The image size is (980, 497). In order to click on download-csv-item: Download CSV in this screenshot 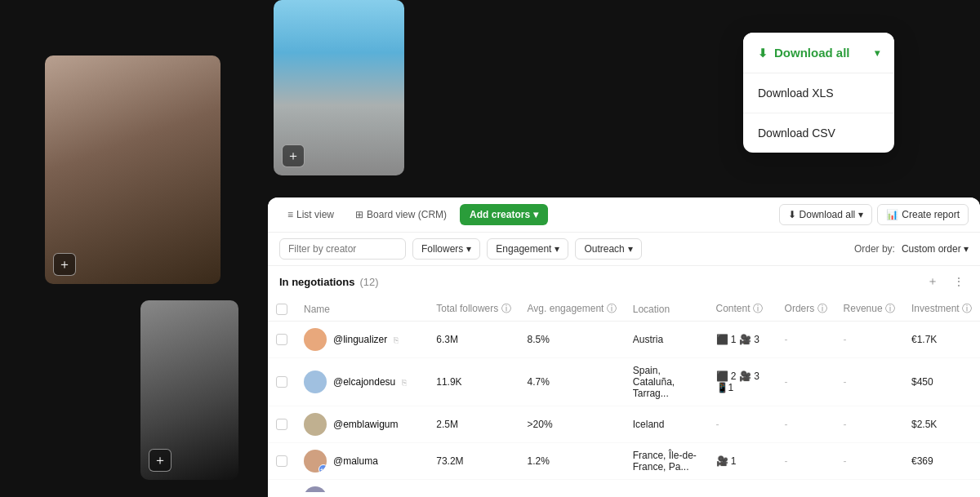, I will do `click(818, 133)`.